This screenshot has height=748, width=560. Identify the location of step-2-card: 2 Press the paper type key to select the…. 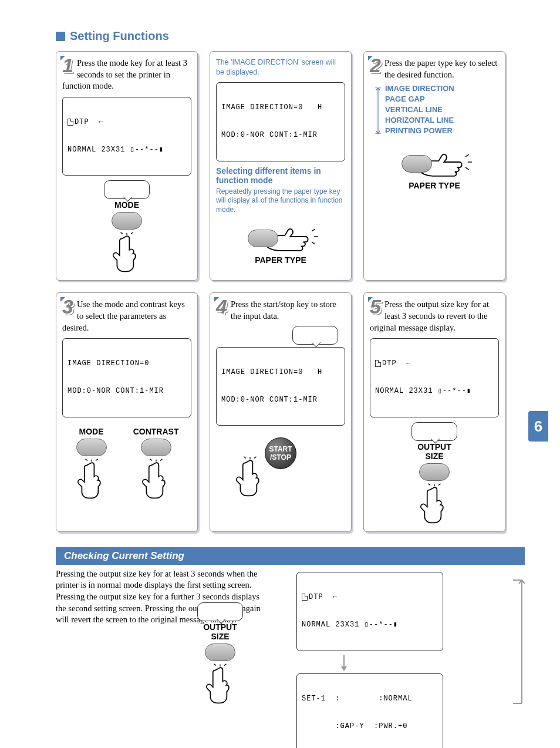
(434, 166).